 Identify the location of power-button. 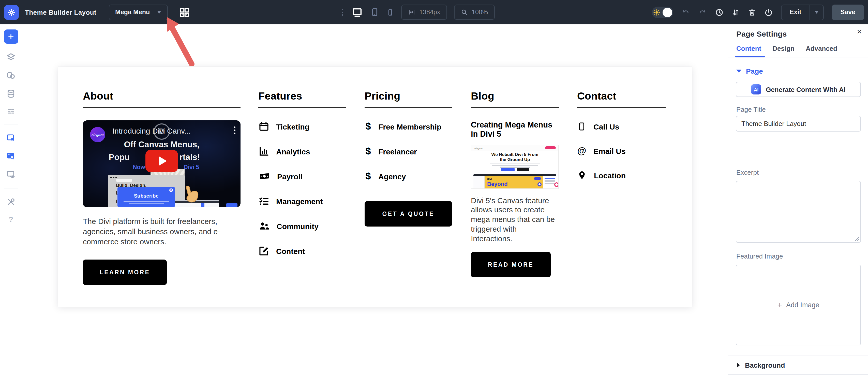
(769, 12).